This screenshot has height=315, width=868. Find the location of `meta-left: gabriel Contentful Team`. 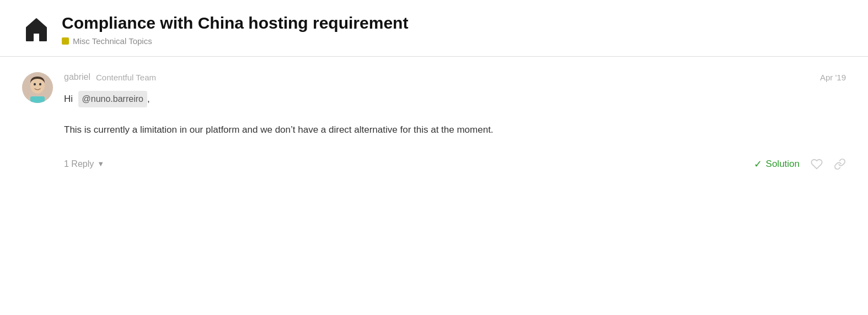

meta-left: gabriel Contentful Team is located at coordinates (110, 77).